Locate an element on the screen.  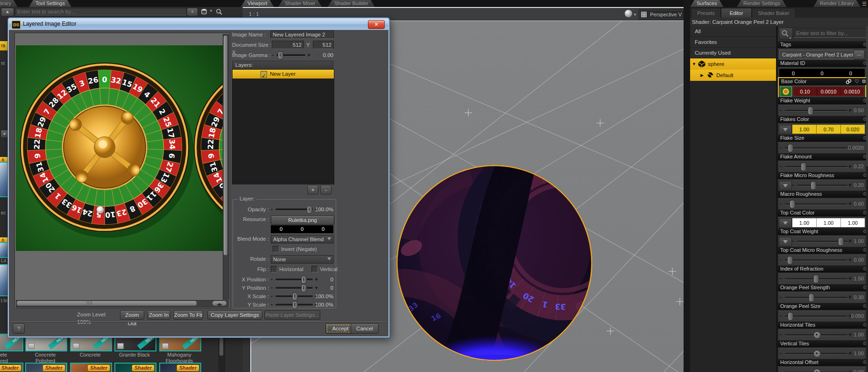
property-header-base-color: Base Color♡⚙ is located at coordinates (823, 81).